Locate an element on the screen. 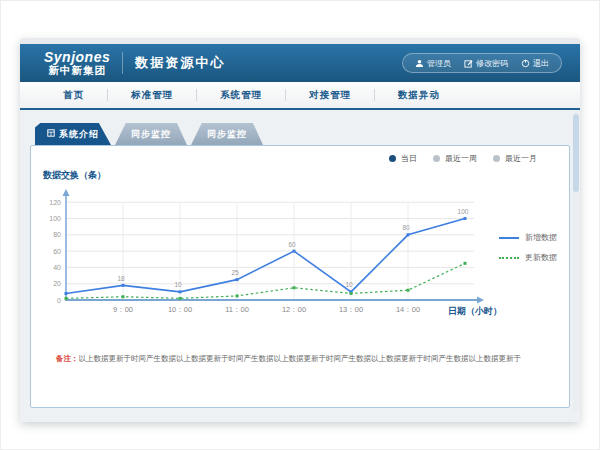 The height and width of the screenshot is (450, 600). blue-line-icon is located at coordinates (509, 238).